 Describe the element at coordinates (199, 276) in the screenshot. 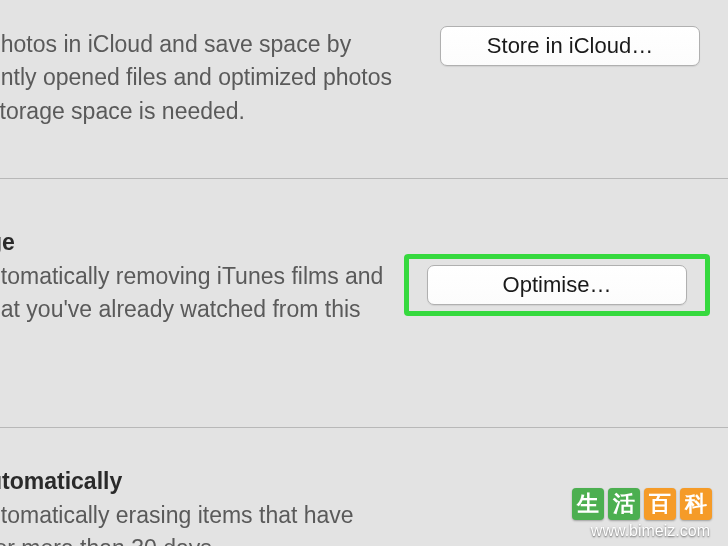

I see `text-line: utomatically removing iTunes films and` at that location.